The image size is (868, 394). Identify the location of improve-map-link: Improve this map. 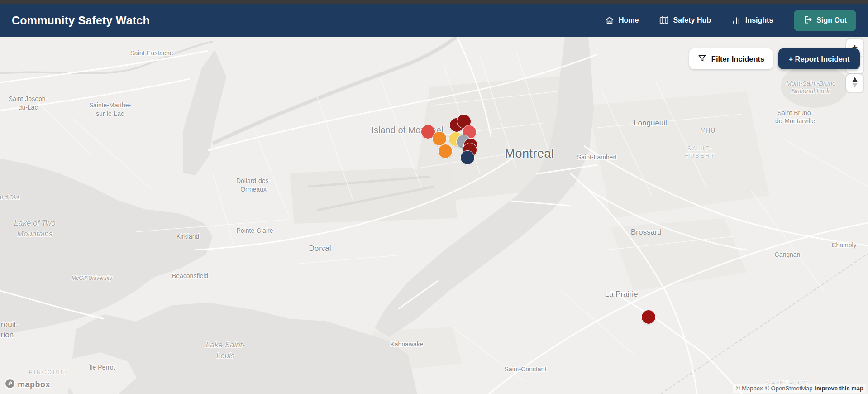
(839, 389).